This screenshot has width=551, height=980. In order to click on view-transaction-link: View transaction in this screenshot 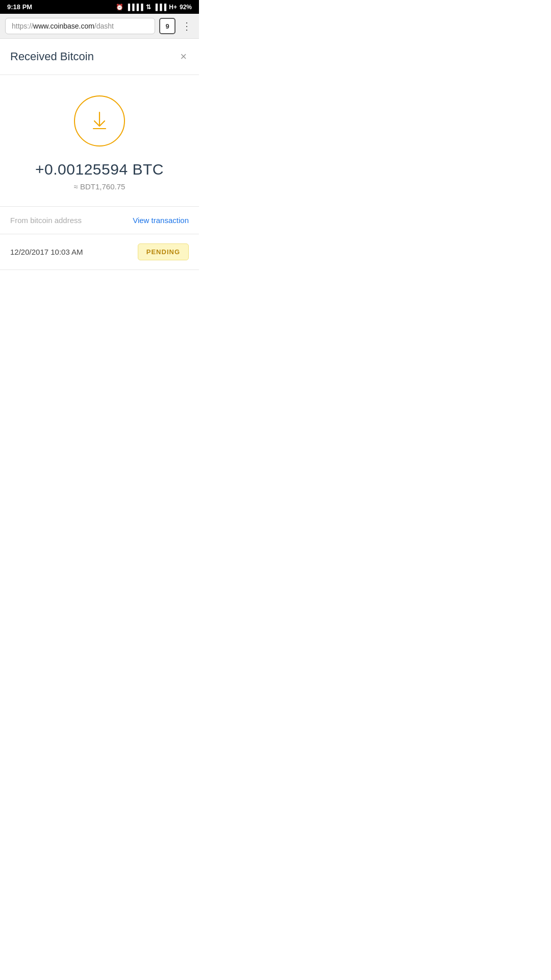, I will do `click(161, 220)`.